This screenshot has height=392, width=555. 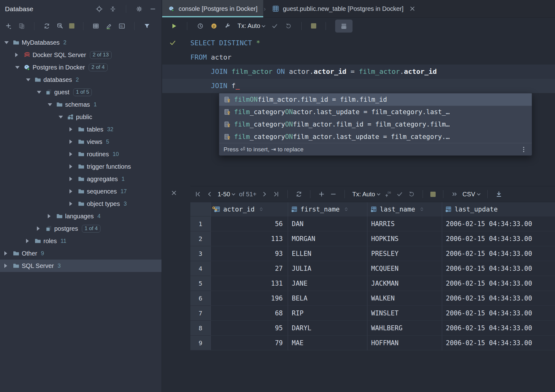 I want to click on tree-item-views: views5, so click(x=81, y=142).